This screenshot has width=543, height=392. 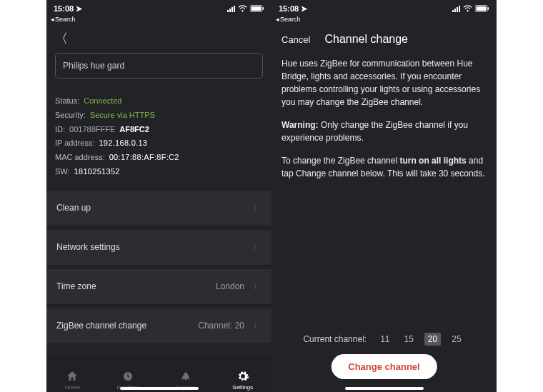 I want to click on row-label: Clean up, so click(x=74, y=208).